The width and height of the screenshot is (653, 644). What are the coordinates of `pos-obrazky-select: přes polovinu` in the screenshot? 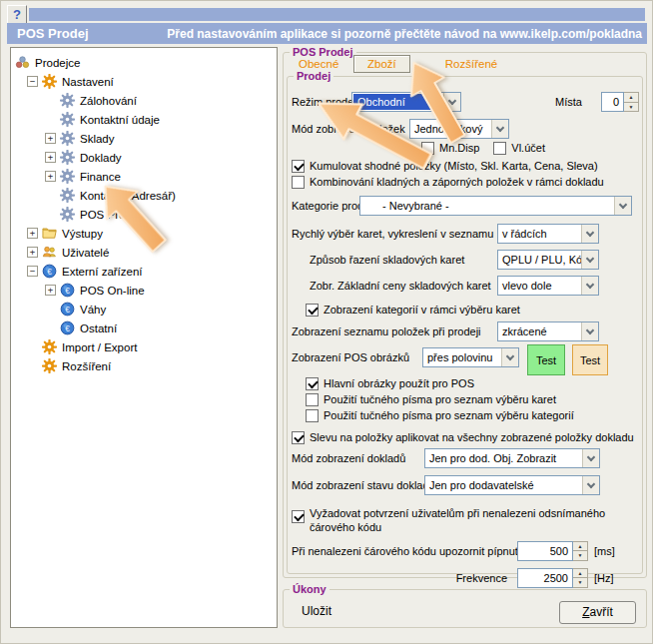 It's located at (471, 357).